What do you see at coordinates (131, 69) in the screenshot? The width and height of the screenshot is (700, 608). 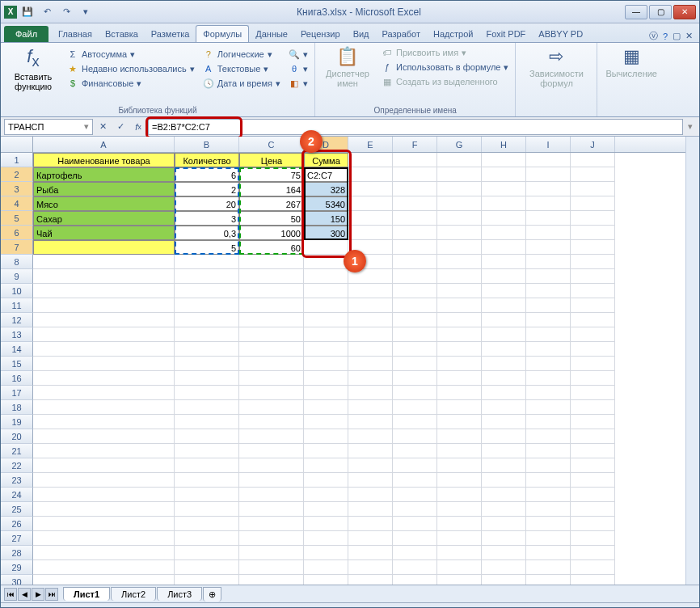 I see `recent-button: ★Недавно использовались ▾` at bounding box center [131, 69].